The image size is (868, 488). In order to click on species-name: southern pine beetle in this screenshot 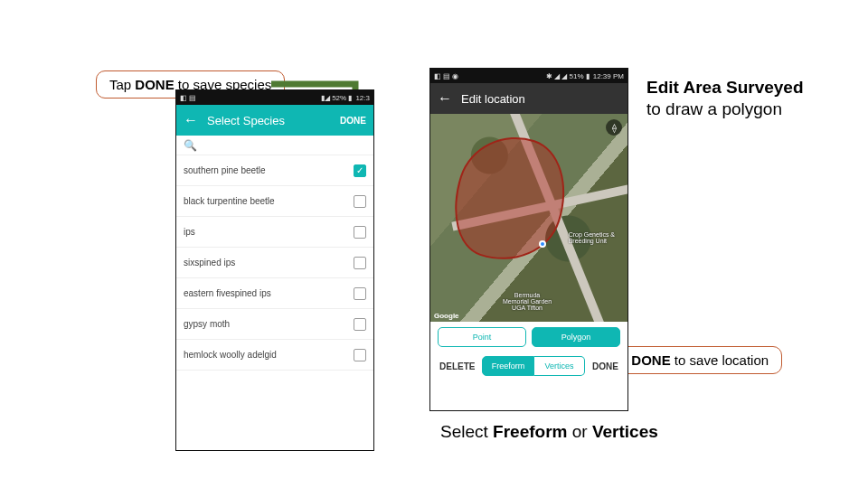, I will do `click(224, 170)`.